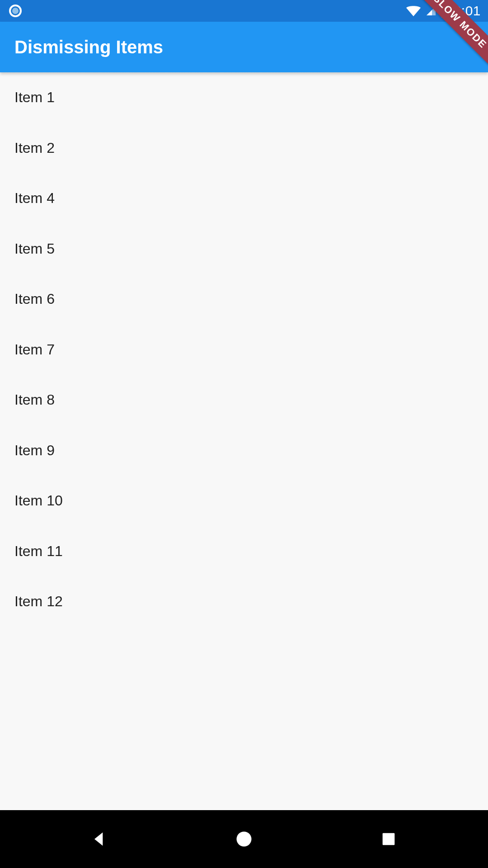  I want to click on list-item: Item 9, so click(244, 451).